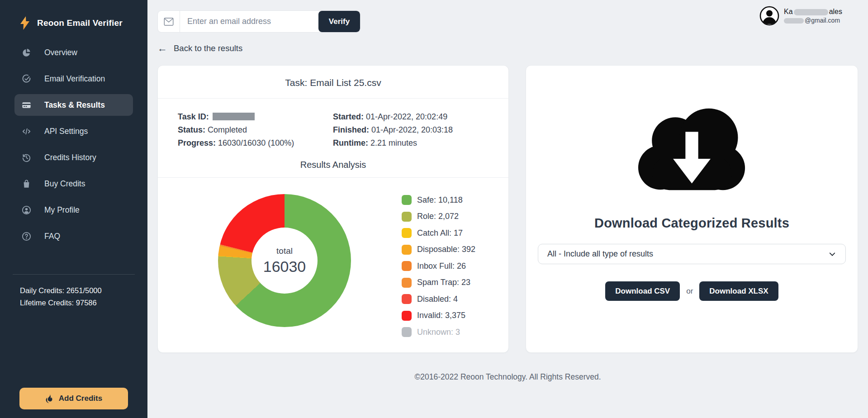  What do you see at coordinates (813, 12) in the screenshot?
I see `user-name: Kaales` at bounding box center [813, 12].